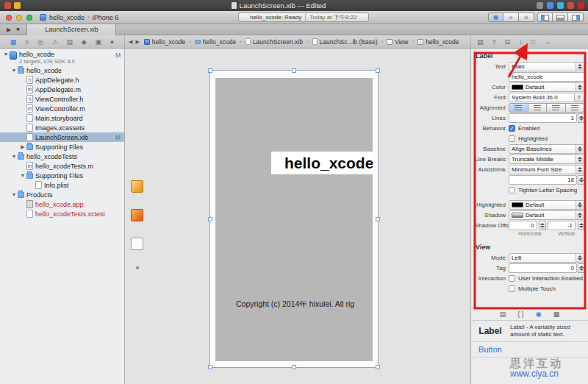 Image resolution: width=588 pixels, height=384 pixels. Describe the element at coordinates (62, 109) in the screenshot. I see `tree-row-file: m ViewController.m` at that location.